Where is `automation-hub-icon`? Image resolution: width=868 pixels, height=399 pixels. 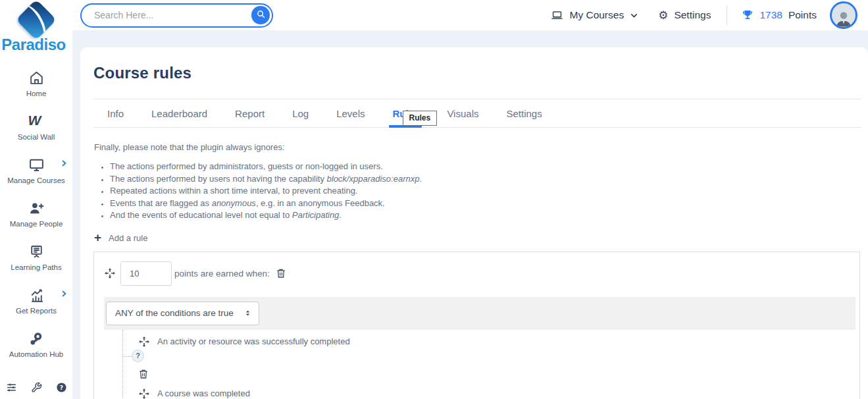
automation-hub-icon is located at coordinates (37, 338).